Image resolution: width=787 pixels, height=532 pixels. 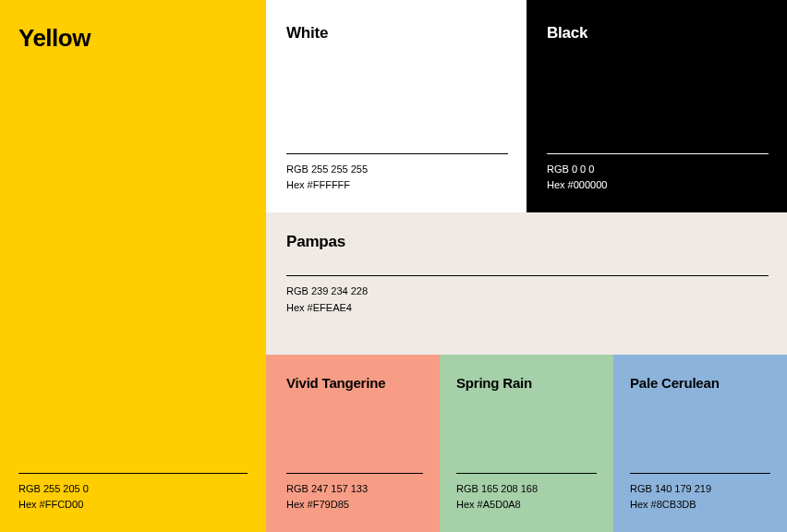 What do you see at coordinates (527, 382) in the screenshot?
I see `swatch-name: Spring Rain` at bounding box center [527, 382].